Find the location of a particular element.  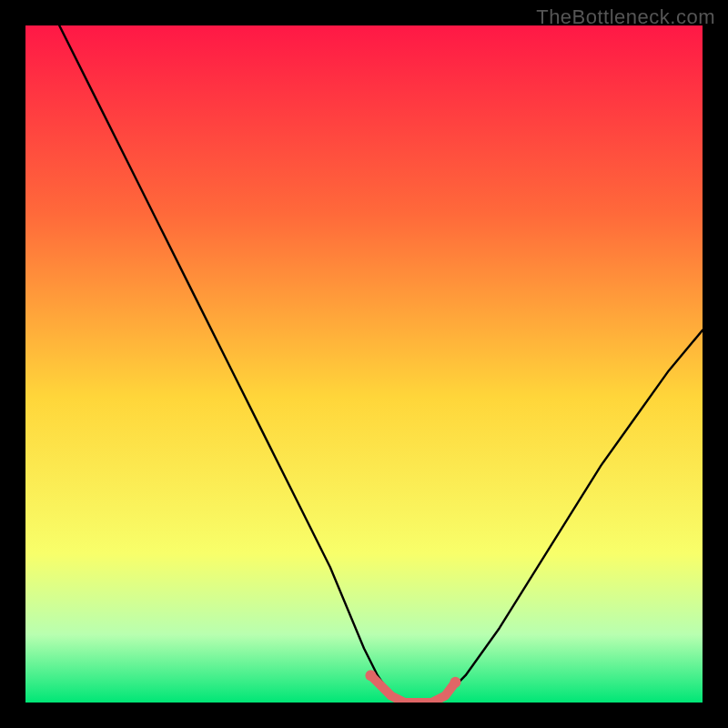

trough-endpoint-left is located at coordinates (370, 675).